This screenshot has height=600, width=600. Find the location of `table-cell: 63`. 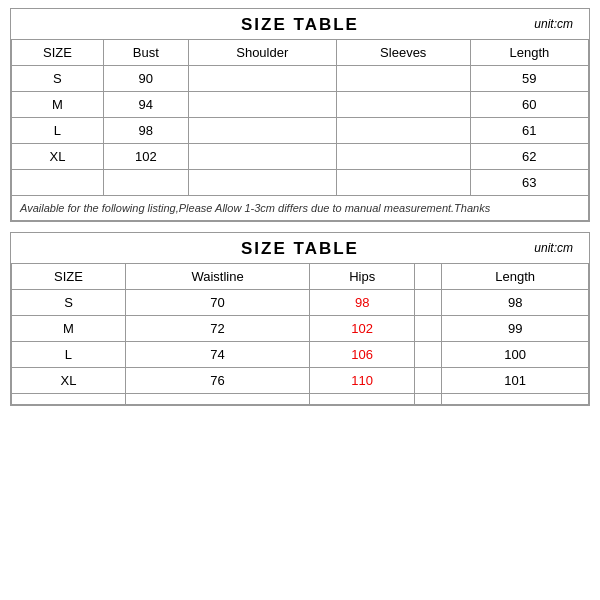

table-cell: 63 is located at coordinates (529, 183).